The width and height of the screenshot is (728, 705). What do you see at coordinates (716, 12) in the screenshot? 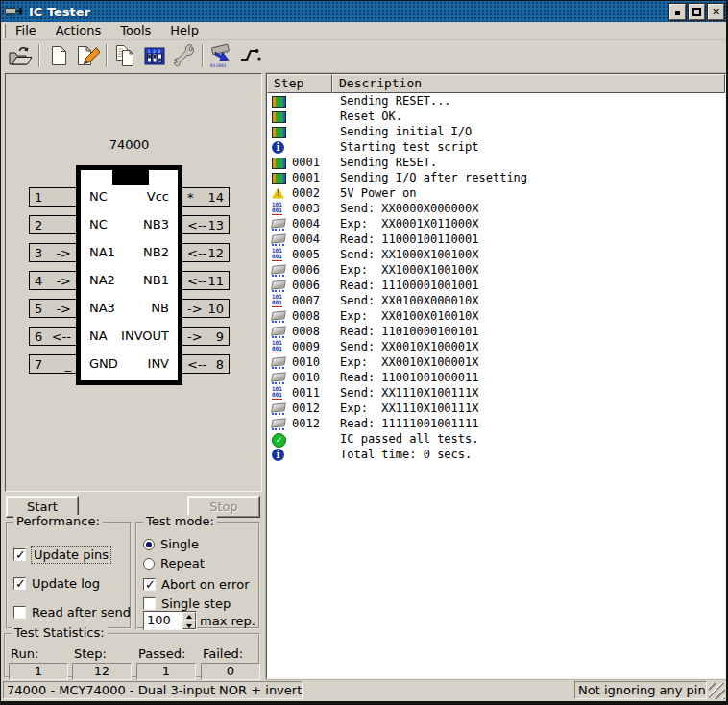
I see `close-button: ✕` at bounding box center [716, 12].